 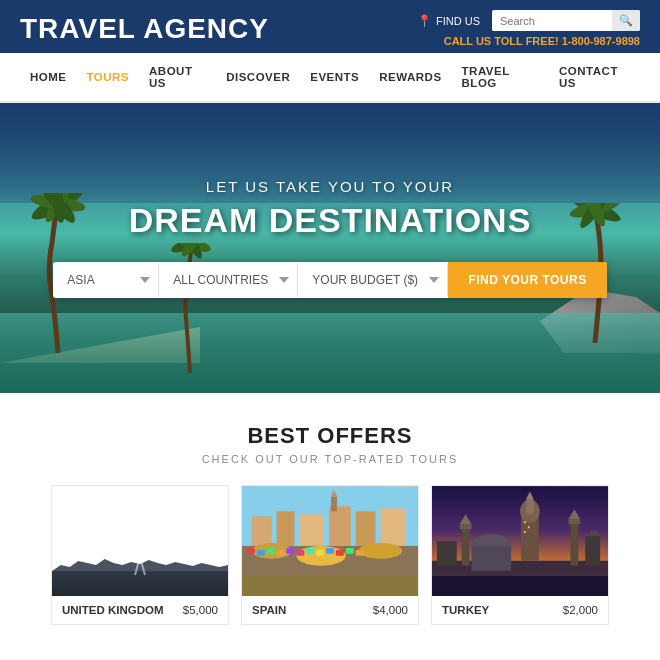 I want to click on tour-card-turkey: TURKEY $2,000, so click(x=520, y=555).